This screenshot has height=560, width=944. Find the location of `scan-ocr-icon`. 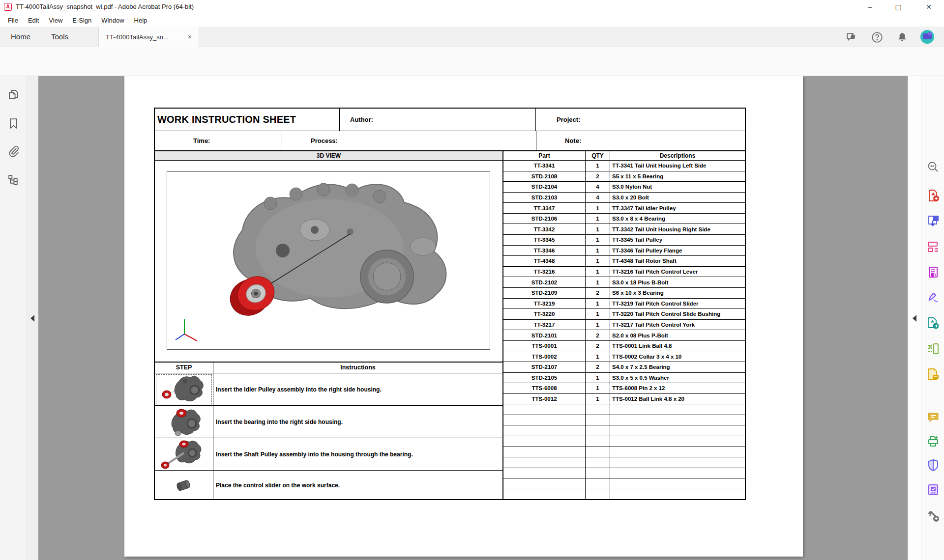

scan-ocr-icon is located at coordinates (933, 441).